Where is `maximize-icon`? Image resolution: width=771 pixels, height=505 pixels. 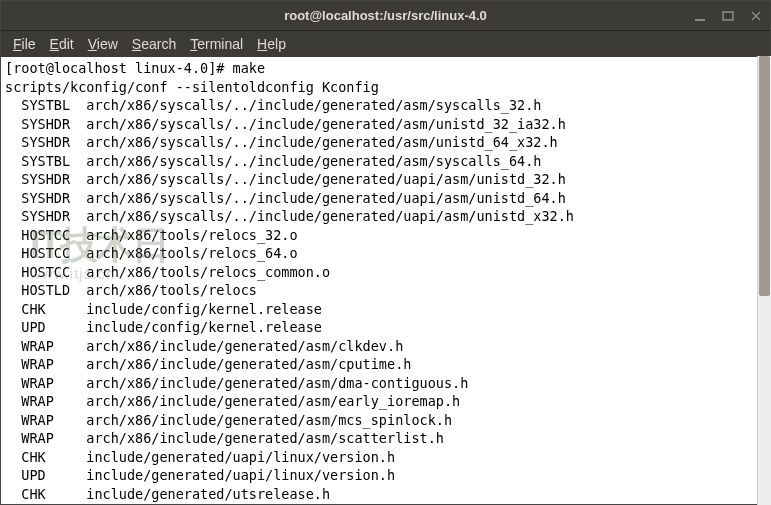
maximize-icon is located at coordinates (728, 16).